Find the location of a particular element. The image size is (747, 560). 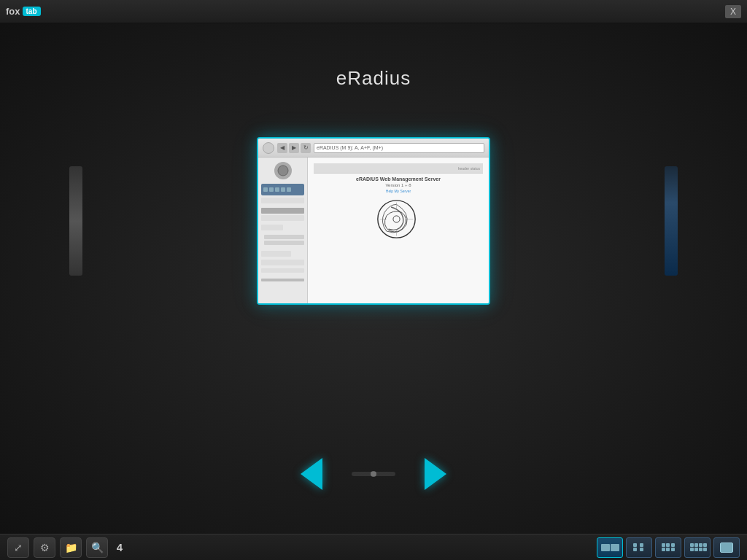

page-main-area: header status eRADIUS Web Management Ser… is located at coordinates (398, 230).